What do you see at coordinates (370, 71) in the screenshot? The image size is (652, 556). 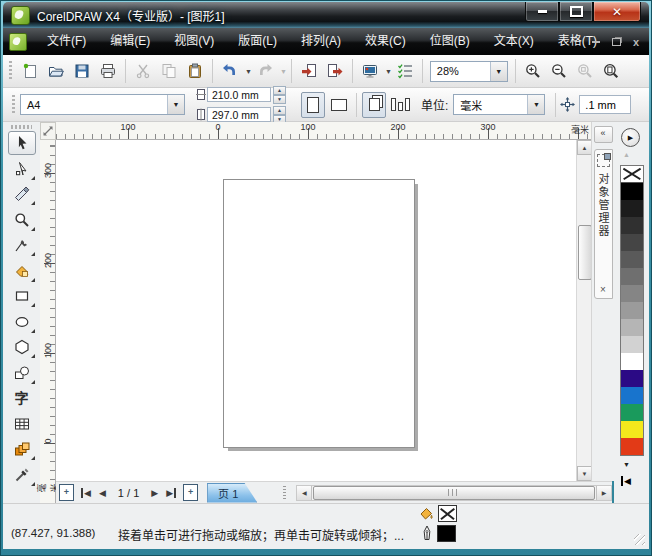 I see `application-launcher-button` at bounding box center [370, 71].